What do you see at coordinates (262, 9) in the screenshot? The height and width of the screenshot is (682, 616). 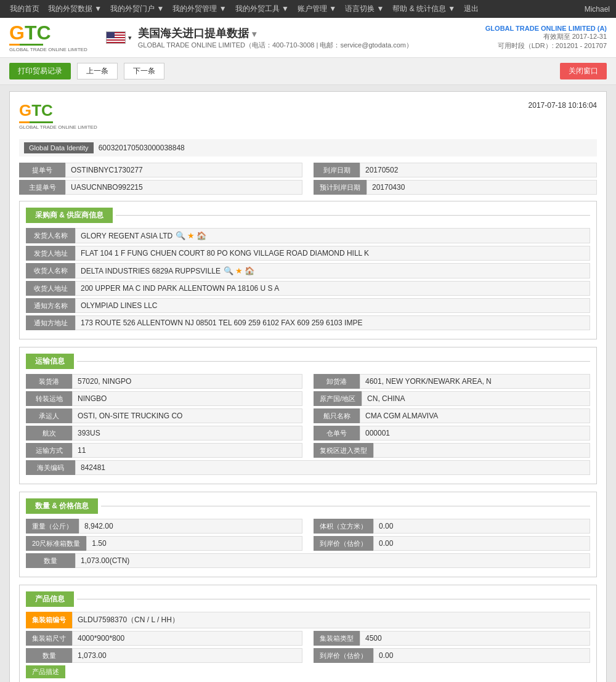 I see `nav-tools: 我的外贸工具 ▼` at bounding box center [262, 9].